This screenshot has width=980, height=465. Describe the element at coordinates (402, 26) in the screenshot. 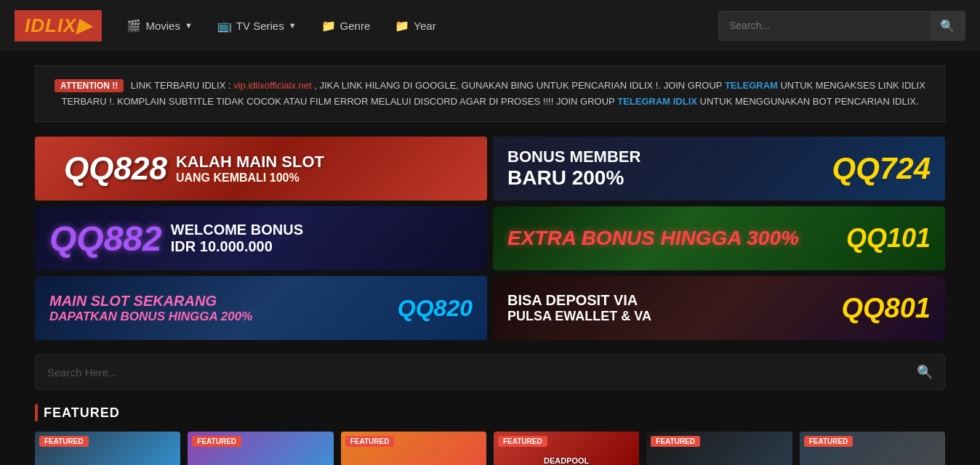

I see `year-icon: 📁` at that location.